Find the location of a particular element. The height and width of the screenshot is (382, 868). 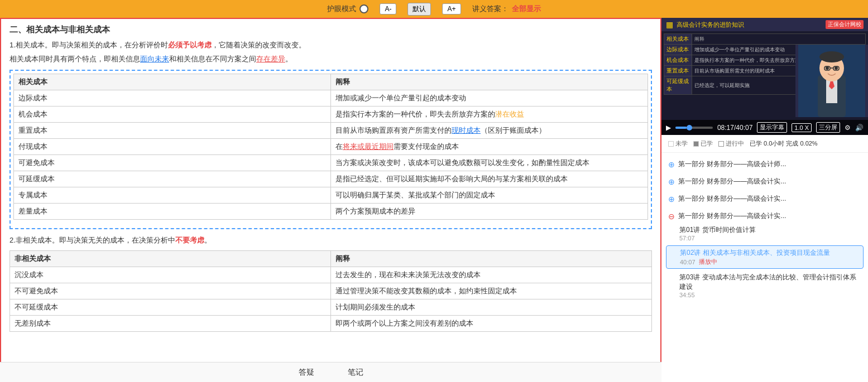

course-section-header-4: ⊖ 第一部分 财务部分——高级会计实... is located at coordinates (765, 216).